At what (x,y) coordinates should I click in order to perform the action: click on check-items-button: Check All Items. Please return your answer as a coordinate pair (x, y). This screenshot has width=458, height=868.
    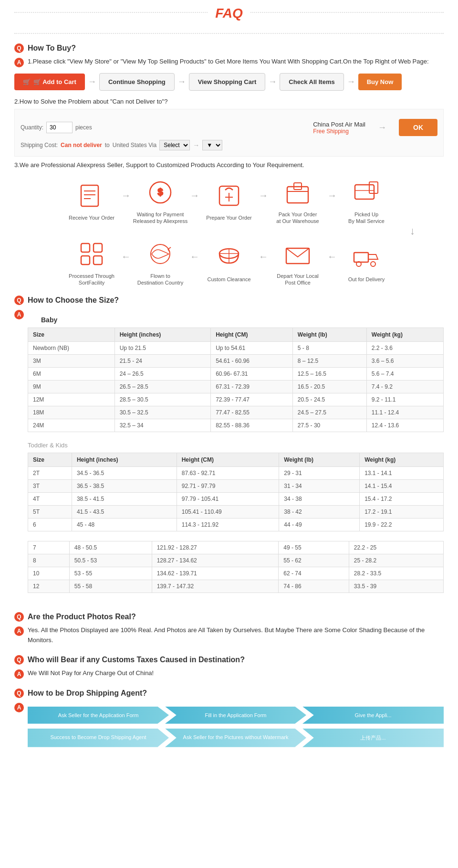
    Looking at the image, I should click on (312, 82).